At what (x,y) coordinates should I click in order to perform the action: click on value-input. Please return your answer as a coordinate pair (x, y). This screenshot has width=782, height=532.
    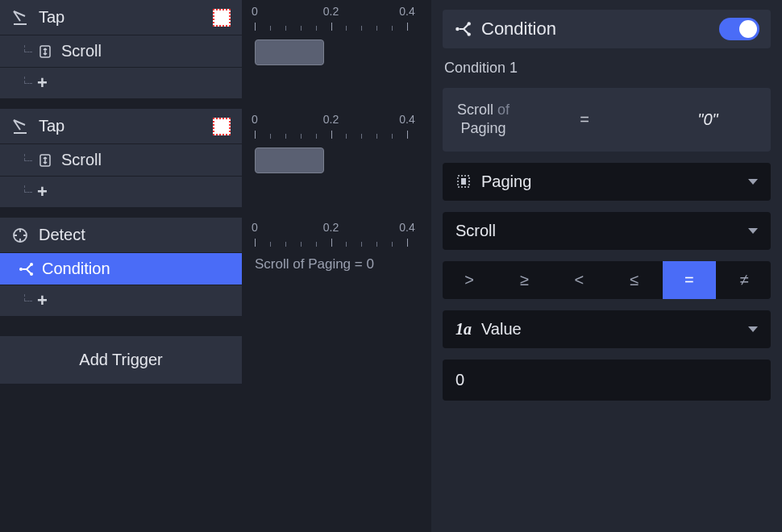
    Looking at the image, I should click on (606, 380).